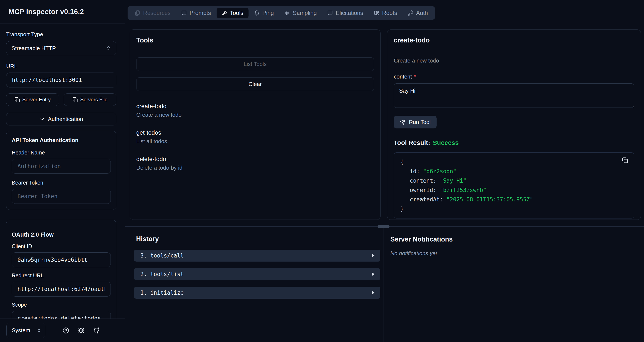  Describe the element at coordinates (402, 122) in the screenshot. I see `send-icon` at that location.